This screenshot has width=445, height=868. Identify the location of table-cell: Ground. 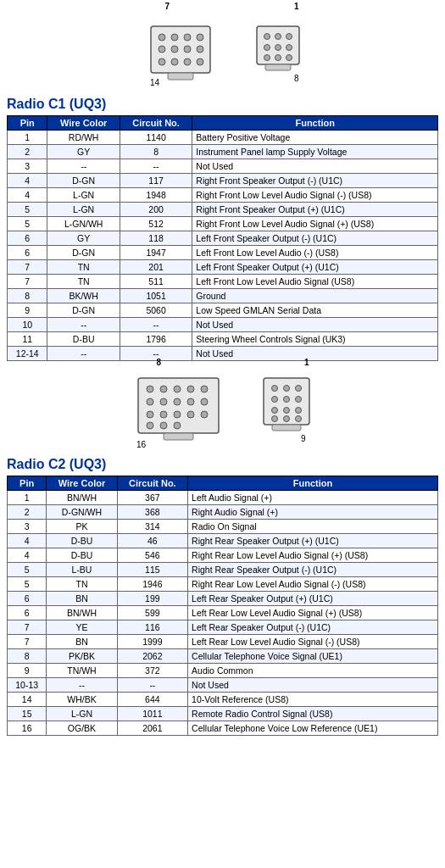
(315, 297).